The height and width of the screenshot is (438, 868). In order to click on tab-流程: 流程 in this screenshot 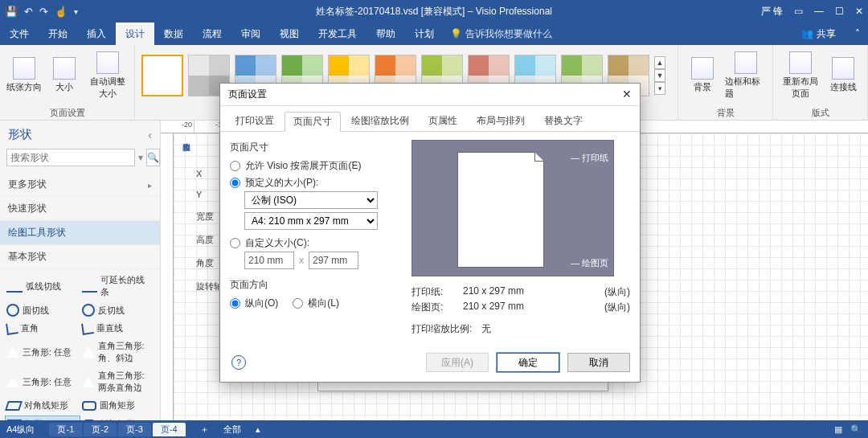, I will do `click(212, 34)`.